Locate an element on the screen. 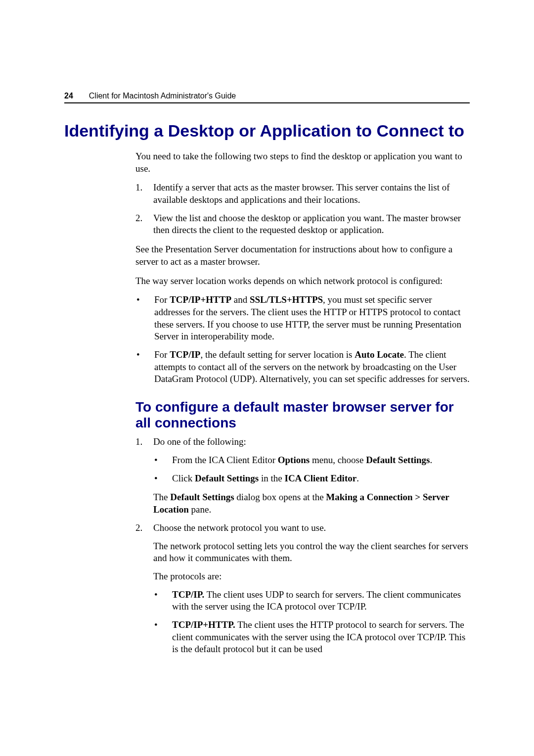 Image resolution: width=534 pixels, height=756 pixels. result-text: The Default Settings dialog box opens at… is located at coordinates (312, 504).